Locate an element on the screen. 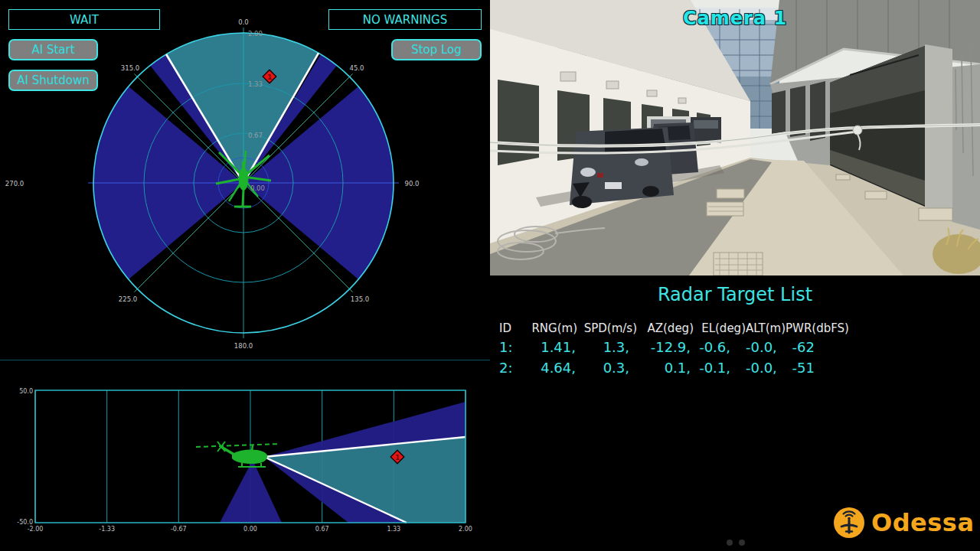 This screenshot has height=551, width=980. svg-text: -1.33 is located at coordinates (107, 530).